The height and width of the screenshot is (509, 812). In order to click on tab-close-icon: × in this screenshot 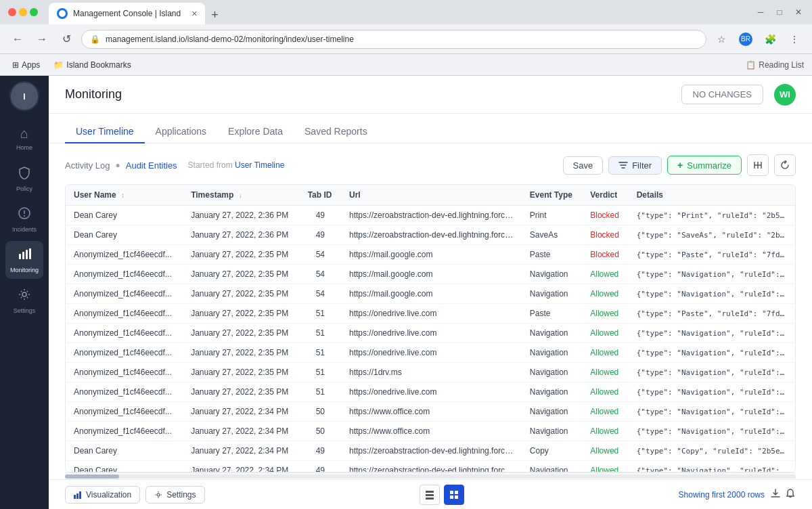, I will do `click(194, 14)`.